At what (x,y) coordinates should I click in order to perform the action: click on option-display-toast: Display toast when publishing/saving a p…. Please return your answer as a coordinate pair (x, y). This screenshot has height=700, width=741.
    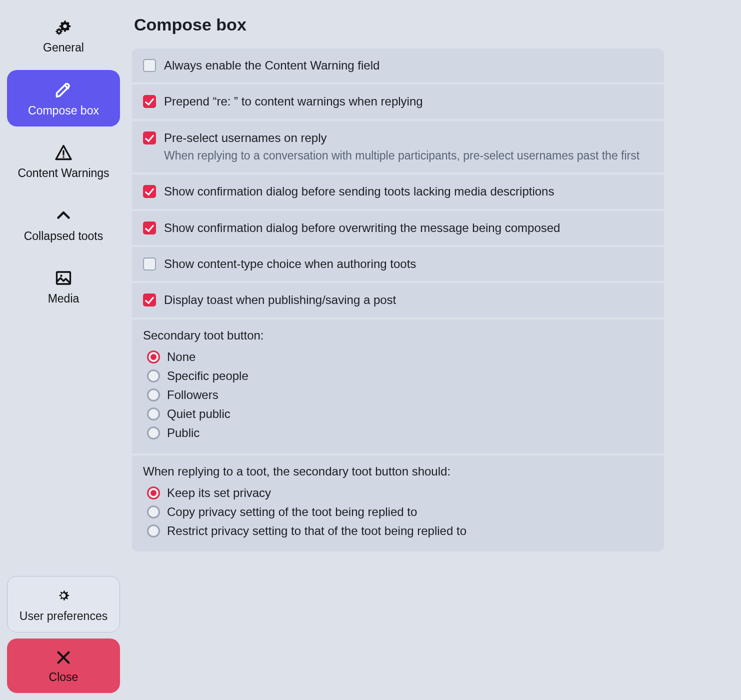
    Looking at the image, I should click on (398, 301).